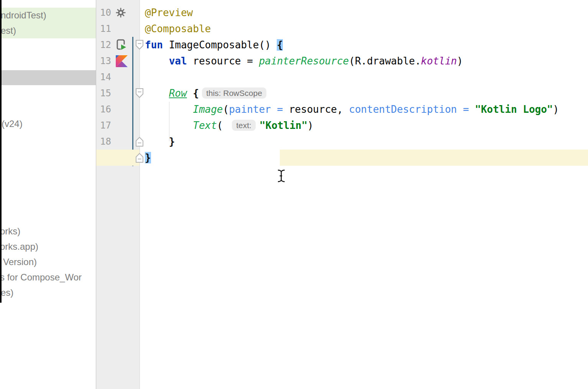  I want to click on code-token: contentDescription =, so click(412, 109).